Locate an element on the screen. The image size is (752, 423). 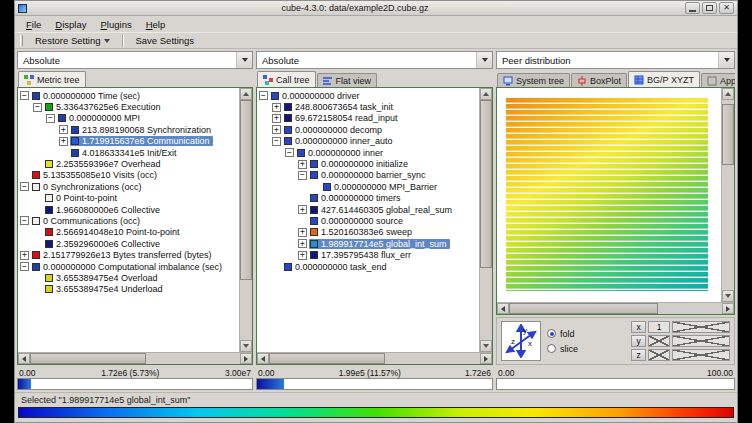
tree-item: 0 Point-to-point is located at coordinates (130, 198).